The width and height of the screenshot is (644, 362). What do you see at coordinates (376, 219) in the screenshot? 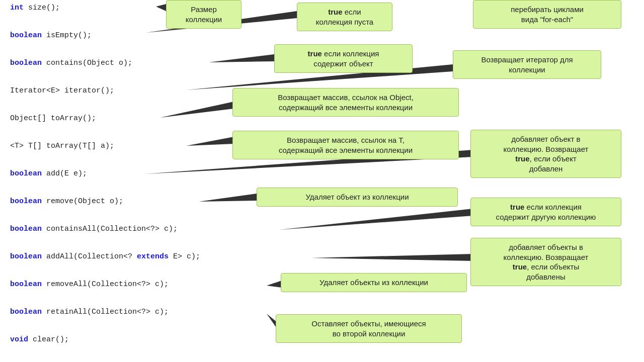
I see `connector-containsAll` at bounding box center [376, 219].